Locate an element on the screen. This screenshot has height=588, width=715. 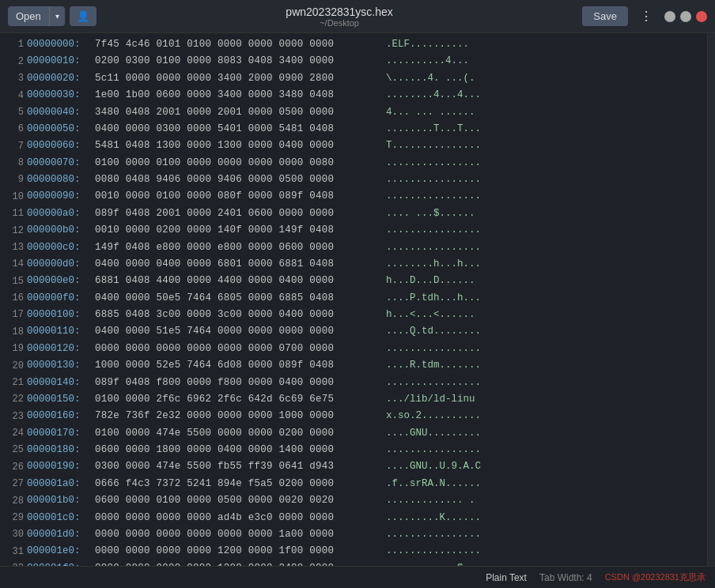
row-address: 00000070: is located at coordinates (59, 163).